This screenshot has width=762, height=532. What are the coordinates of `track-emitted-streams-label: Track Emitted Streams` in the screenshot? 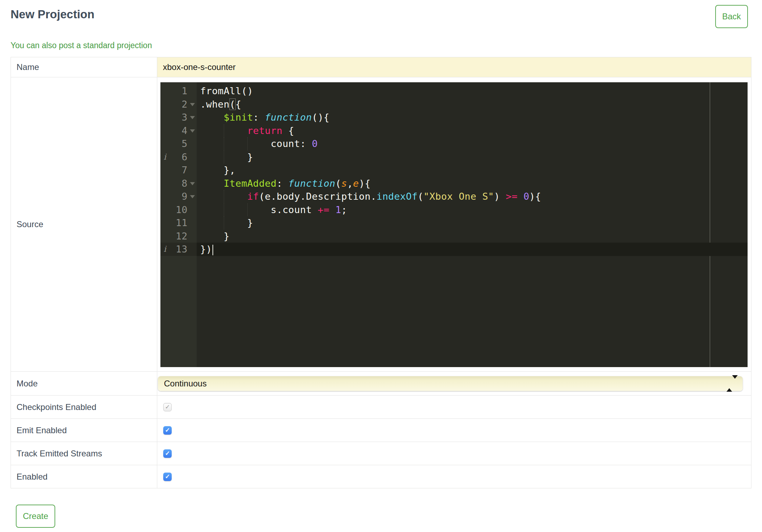 It's located at (84, 454).